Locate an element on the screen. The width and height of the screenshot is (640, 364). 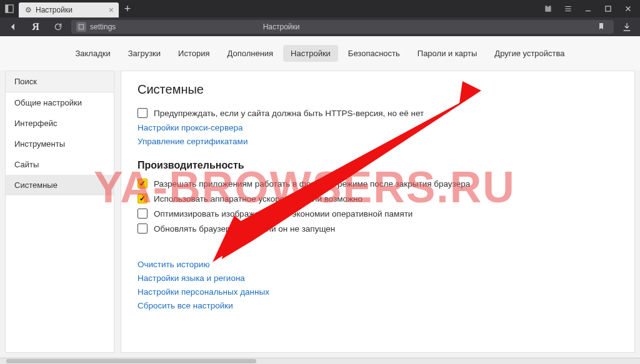
bookmark-icon is located at coordinates (601, 27).